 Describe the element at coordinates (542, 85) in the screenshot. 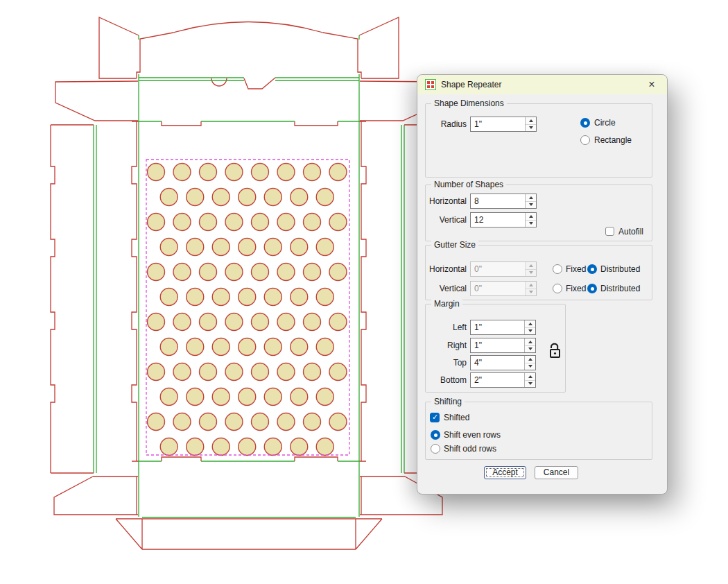

I see `dialog-titlebar: Shape Repeater ×` at that location.